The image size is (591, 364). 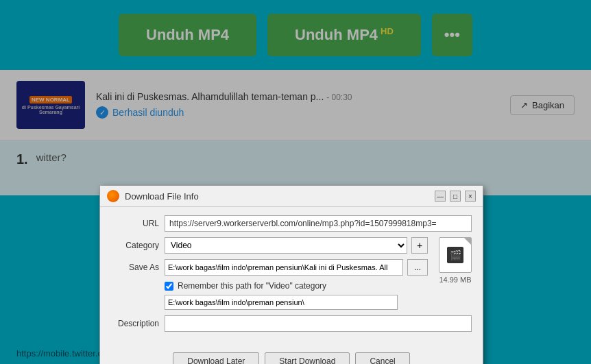 I want to click on file-preview: 🎬 14.99 MB, so click(x=455, y=260).